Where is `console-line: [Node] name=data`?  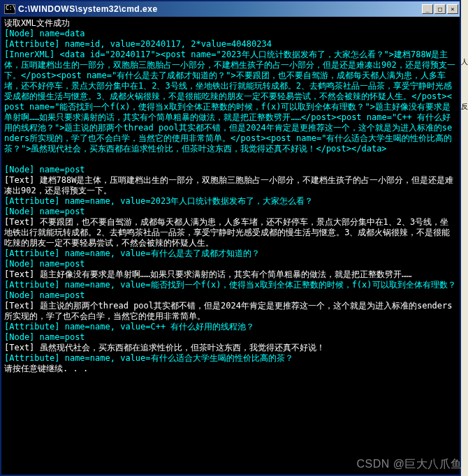
console-line: [Node] name=data is located at coordinates (231, 34).